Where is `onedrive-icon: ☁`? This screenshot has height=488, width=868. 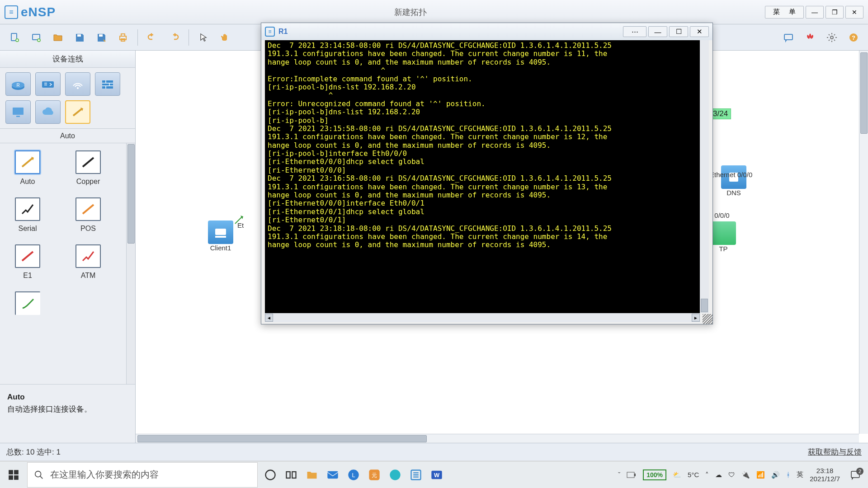 onedrive-icon: ☁ is located at coordinates (719, 475).